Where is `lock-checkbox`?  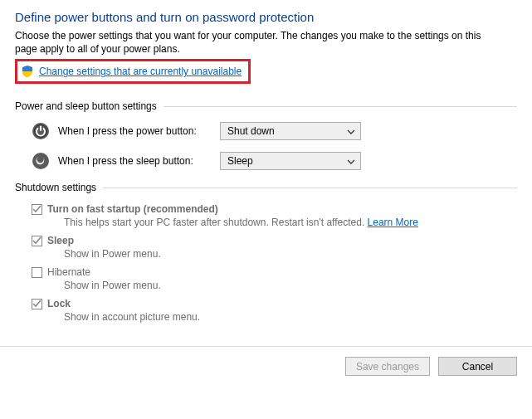
lock-checkbox is located at coordinates (37, 304).